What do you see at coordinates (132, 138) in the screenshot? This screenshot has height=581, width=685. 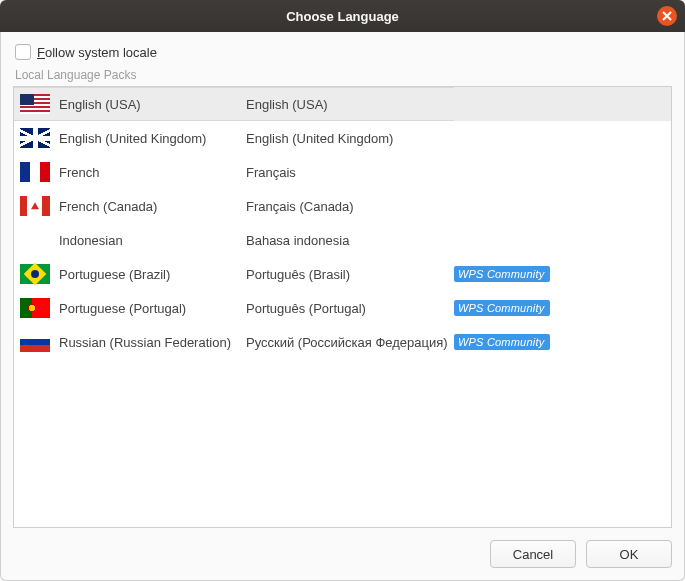 I see `language-name: English (United Kingdom)` at bounding box center [132, 138].